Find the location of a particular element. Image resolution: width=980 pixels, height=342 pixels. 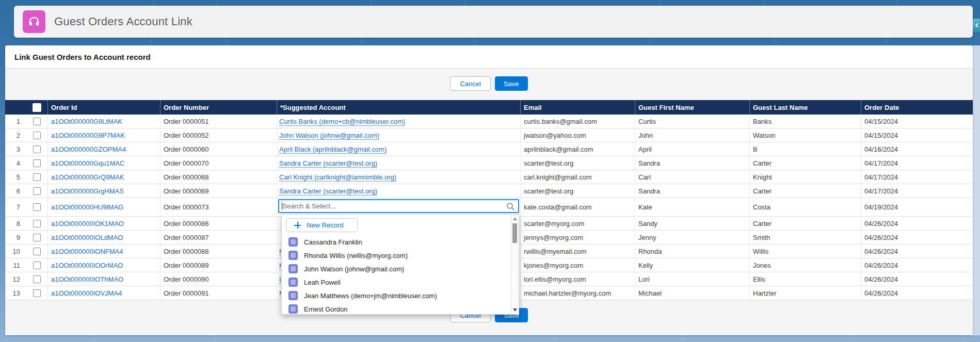

order-number: Order 0000089 is located at coordinates (218, 265).